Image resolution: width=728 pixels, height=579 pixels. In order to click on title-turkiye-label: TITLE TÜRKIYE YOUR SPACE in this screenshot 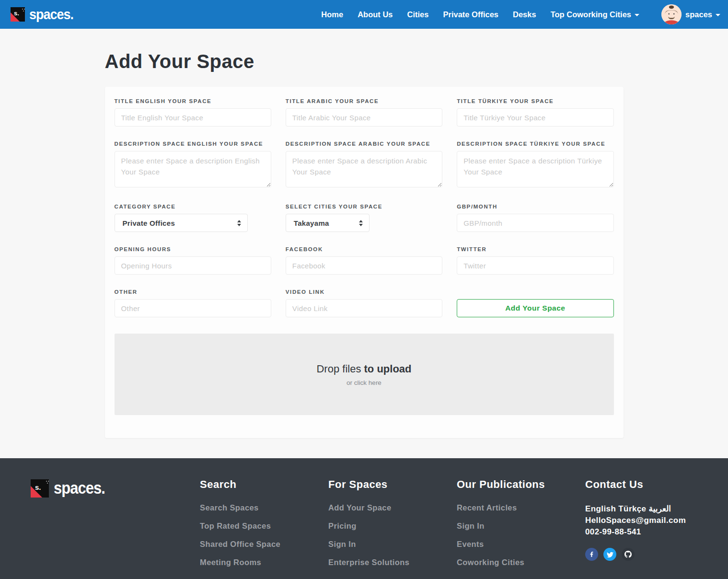, I will do `click(535, 101)`.